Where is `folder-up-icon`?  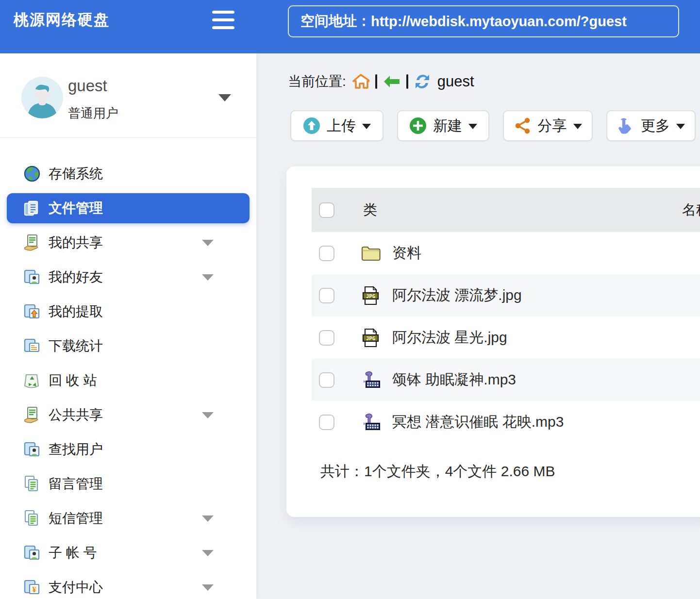 folder-up-icon is located at coordinates (32, 312).